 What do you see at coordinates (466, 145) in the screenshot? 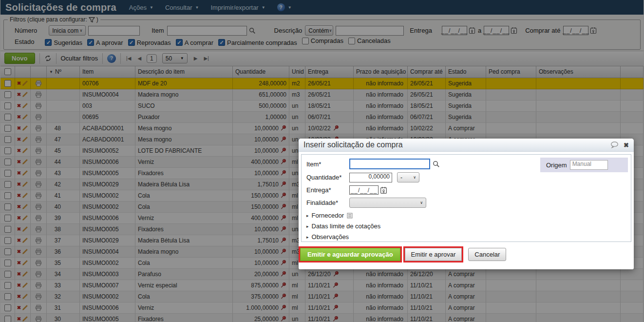
I see `modal-header: Inserir solicitação de compra ✖` at bounding box center [466, 145].